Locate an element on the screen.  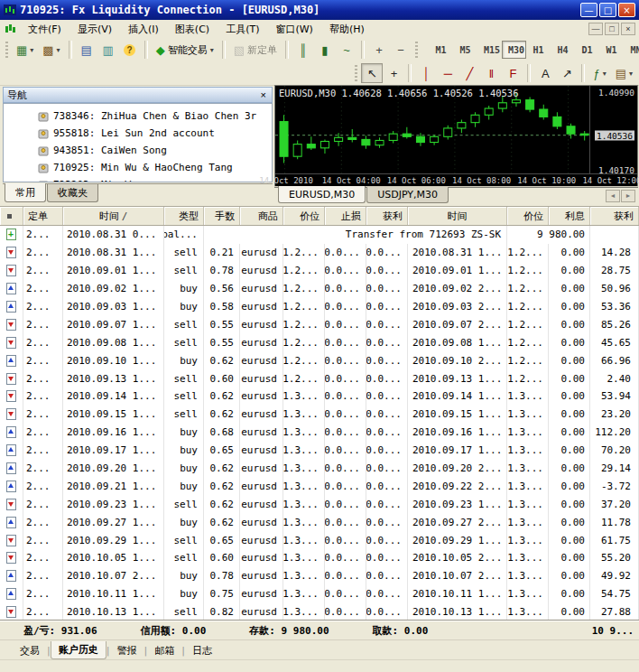
close-button: × is located at coordinates (626, 10).